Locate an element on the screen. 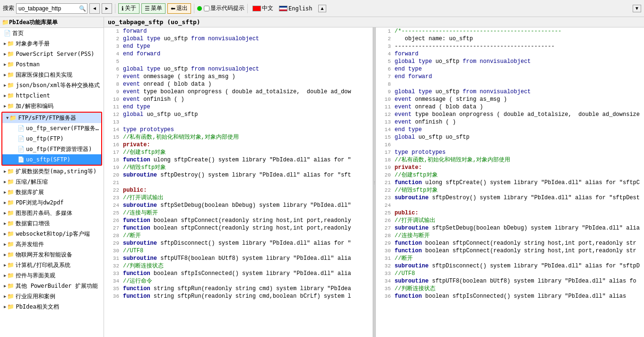 The image size is (644, 337). line-number: 2 is located at coordinates (113, 39).